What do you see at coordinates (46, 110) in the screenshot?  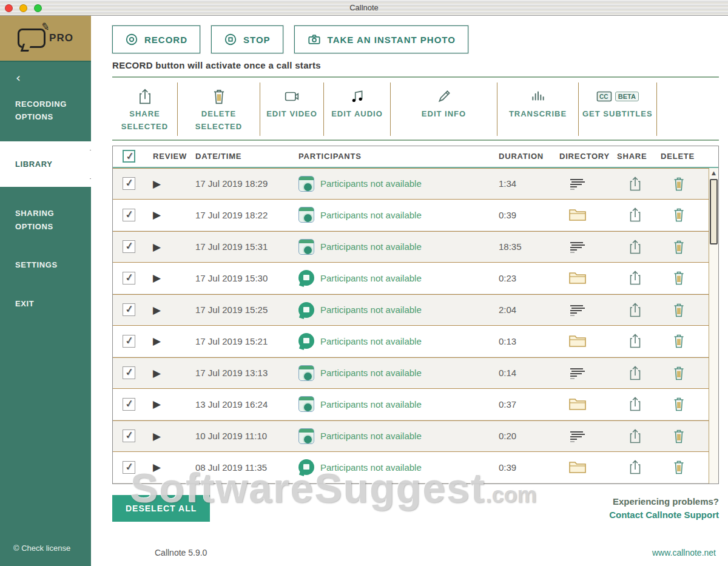 I see `sidebar-item: RECORDING OPTIONS` at bounding box center [46, 110].